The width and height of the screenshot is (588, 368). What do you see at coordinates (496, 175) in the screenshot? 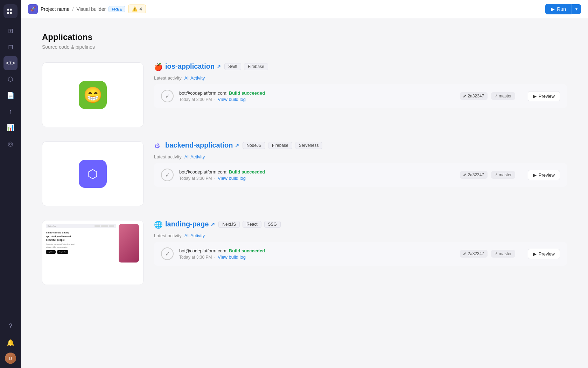
I see `branch-icon-backend: ⑂` at bounding box center [496, 175].